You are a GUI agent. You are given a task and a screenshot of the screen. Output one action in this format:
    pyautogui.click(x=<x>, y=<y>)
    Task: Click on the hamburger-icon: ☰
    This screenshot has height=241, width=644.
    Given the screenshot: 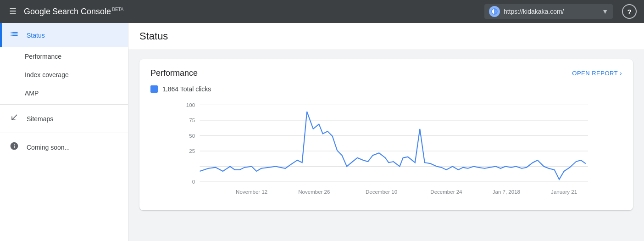 What is the action you would take?
    pyautogui.click(x=13, y=11)
    